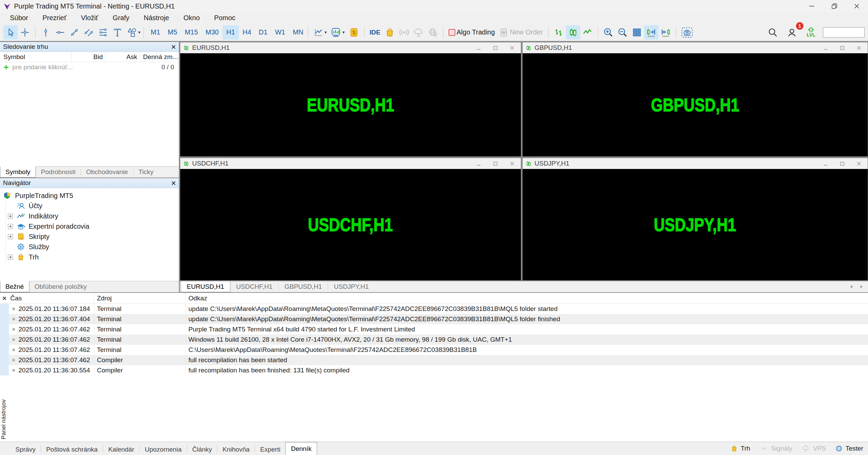 The width and height of the screenshot is (868, 455). I want to click on shapes-tool-button: ▾, so click(134, 32).